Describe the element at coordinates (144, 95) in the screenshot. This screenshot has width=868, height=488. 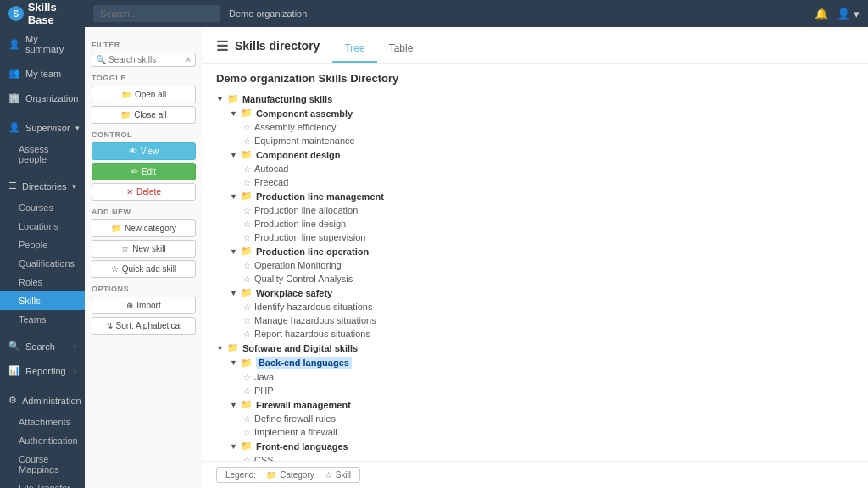
I see `open-all-button: 📁 Open all` at that location.